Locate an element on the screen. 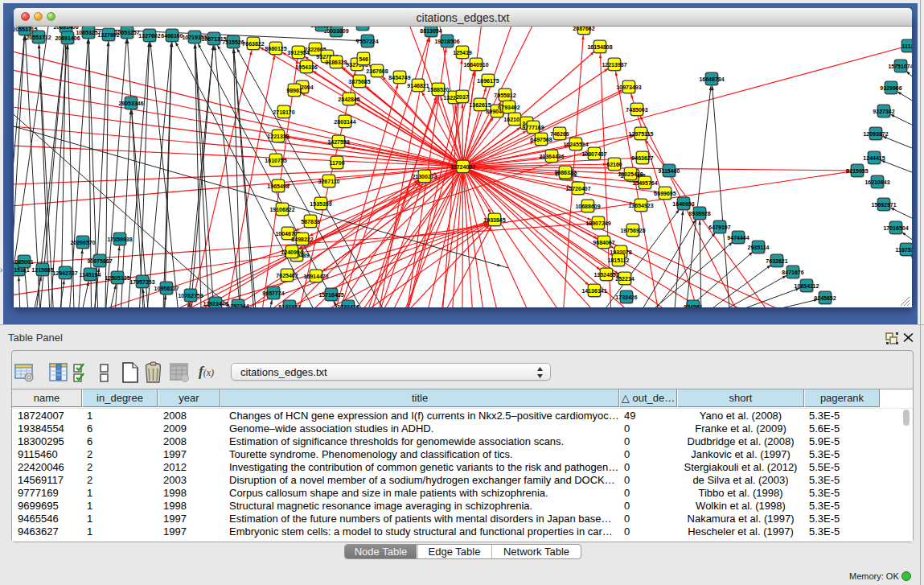 This screenshot has width=924, height=585. svg-text: 9227342 is located at coordinates (883, 111).